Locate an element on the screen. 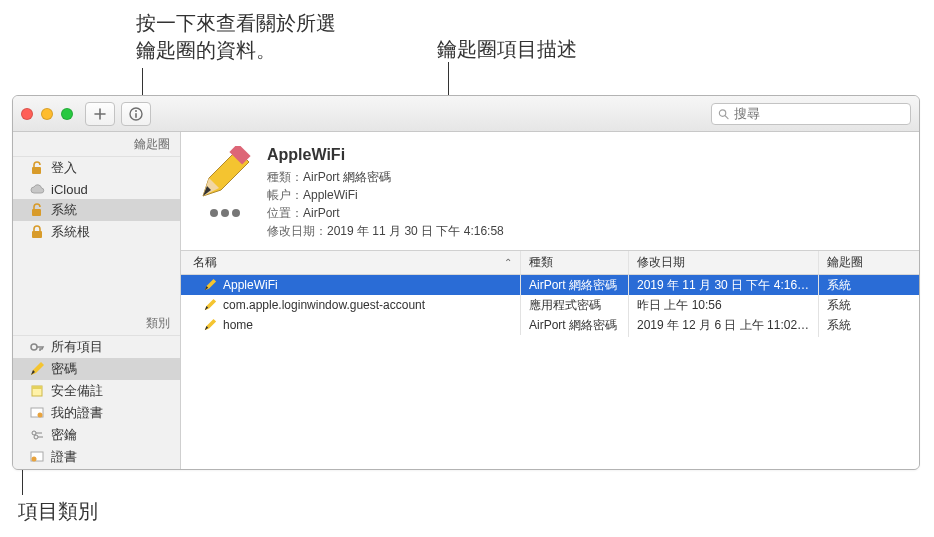 This screenshot has width=934, height=537. keychain-item-label: iCloud is located at coordinates (70, 190).